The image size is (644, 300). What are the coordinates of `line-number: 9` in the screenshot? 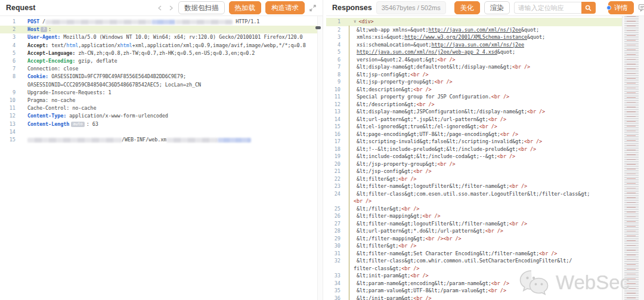 It's located at (336, 82).